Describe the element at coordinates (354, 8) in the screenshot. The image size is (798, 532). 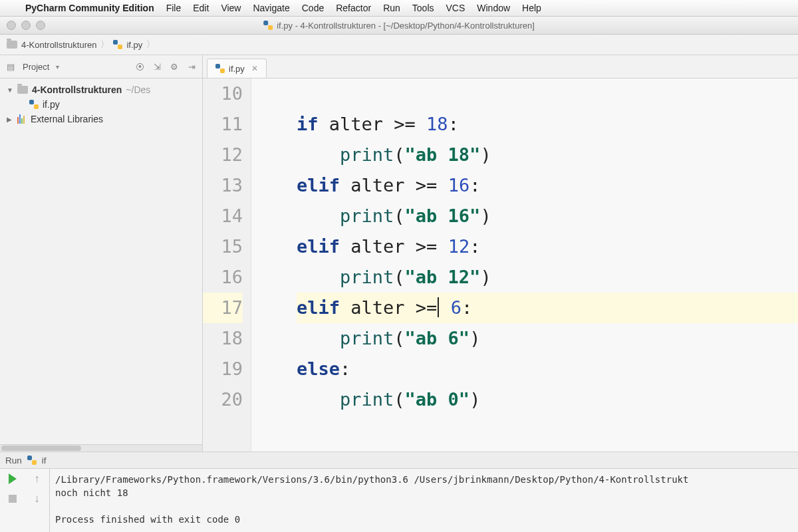
I see `menu-refactor: Refactor` at that location.